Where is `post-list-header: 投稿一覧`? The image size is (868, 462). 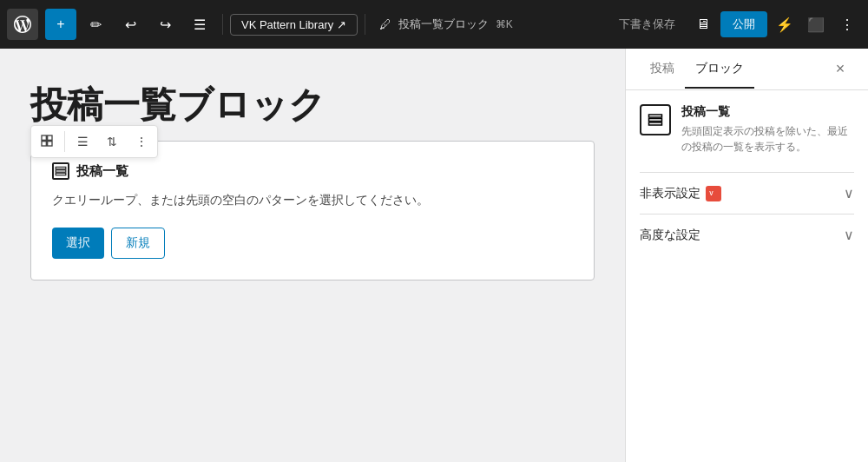 post-list-header: 投稿一覧 is located at coordinates (102, 172).